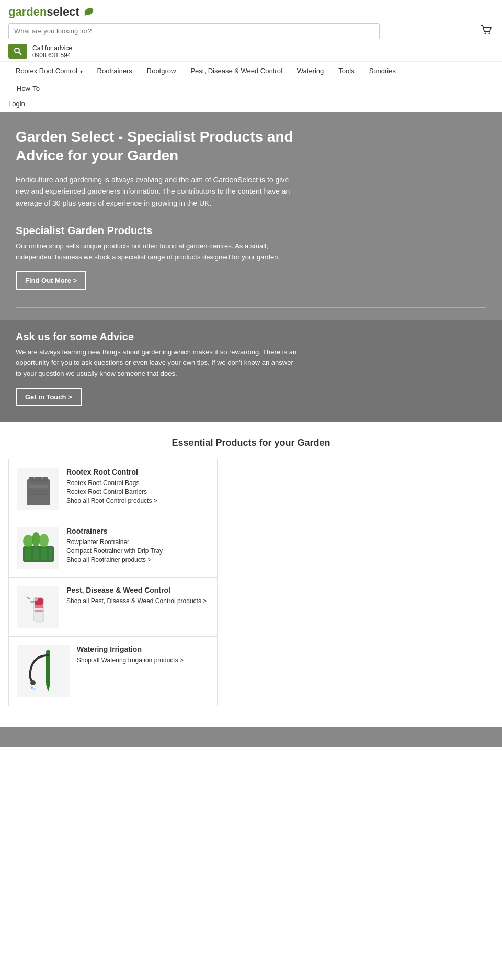 Image resolution: width=502 pixels, height=980 pixels. What do you see at coordinates (39, 488) in the screenshot?
I see `rootex-bag-icon` at bounding box center [39, 488].